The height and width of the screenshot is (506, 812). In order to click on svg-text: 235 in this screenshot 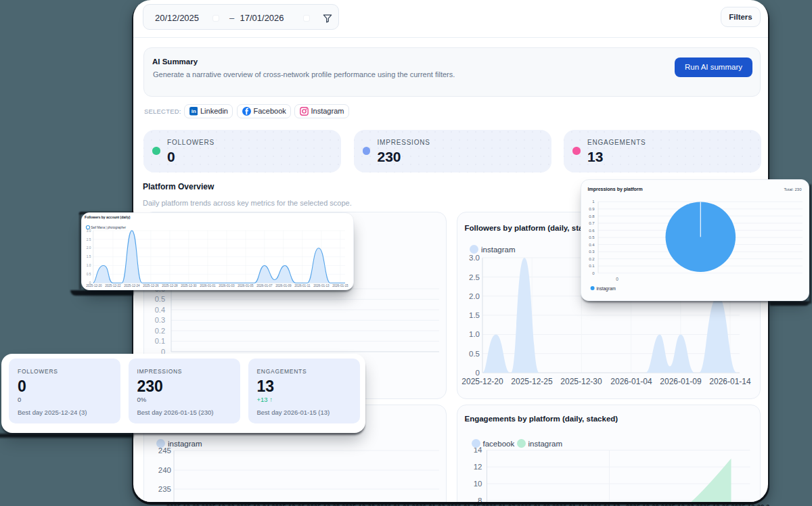, I will do `click(165, 489)`.